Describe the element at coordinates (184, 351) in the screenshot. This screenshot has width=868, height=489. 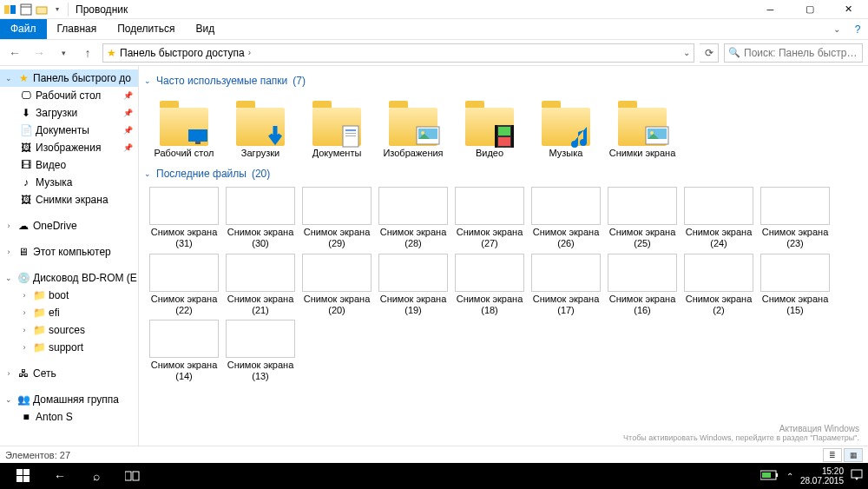
I see `file-tile: Снимок экрана (14)` at that location.